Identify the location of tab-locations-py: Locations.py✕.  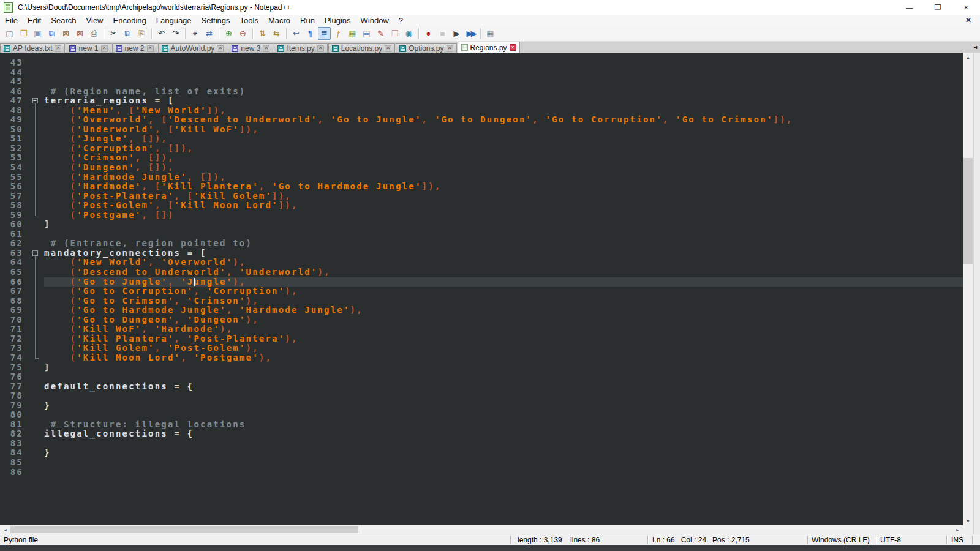
(361, 48).